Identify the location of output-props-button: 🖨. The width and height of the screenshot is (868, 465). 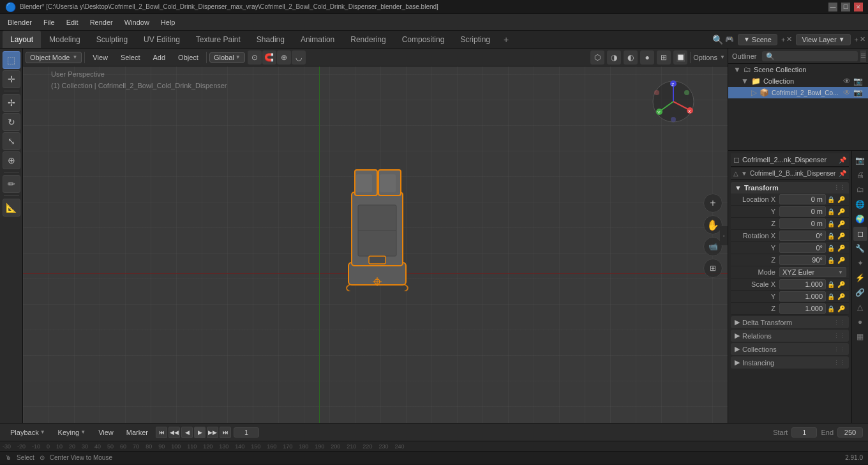
(860, 175).